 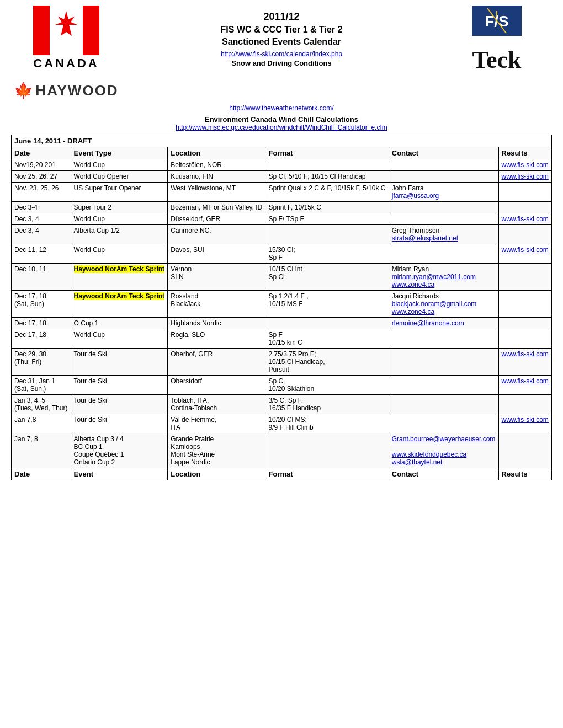 I want to click on row-date: Jan 3, 4, 5 (Tues, Wed, Thur), so click(x=41, y=405).